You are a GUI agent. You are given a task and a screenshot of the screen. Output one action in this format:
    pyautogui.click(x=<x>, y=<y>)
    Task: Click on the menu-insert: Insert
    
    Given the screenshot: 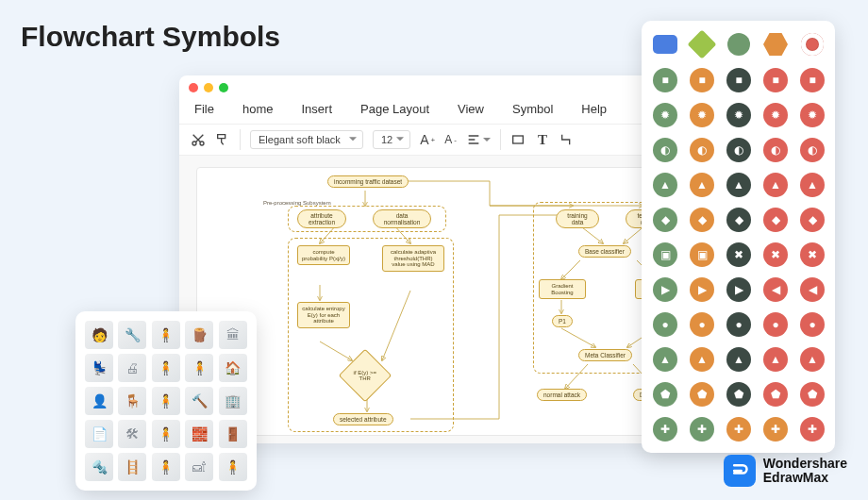 What is the action you would take?
    pyautogui.click(x=317, y=109)
    